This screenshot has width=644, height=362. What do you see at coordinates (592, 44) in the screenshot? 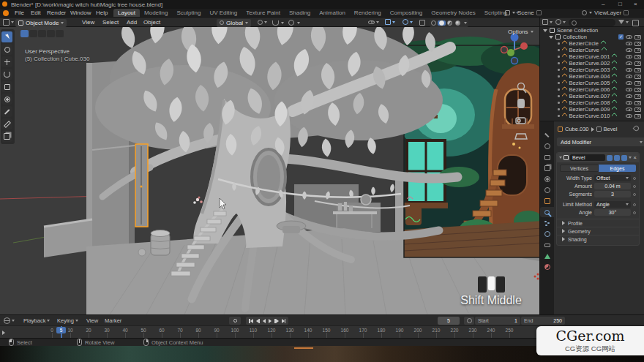
I see `outliner-row: BezierCircle` at bounding box center [592, 44].